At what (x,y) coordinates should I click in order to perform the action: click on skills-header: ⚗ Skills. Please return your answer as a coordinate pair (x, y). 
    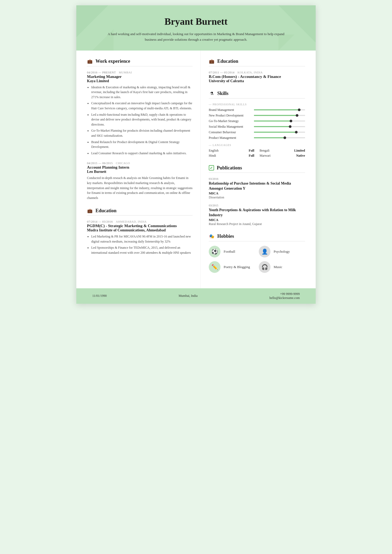
    Looking at the image, I should click on (257, 95).